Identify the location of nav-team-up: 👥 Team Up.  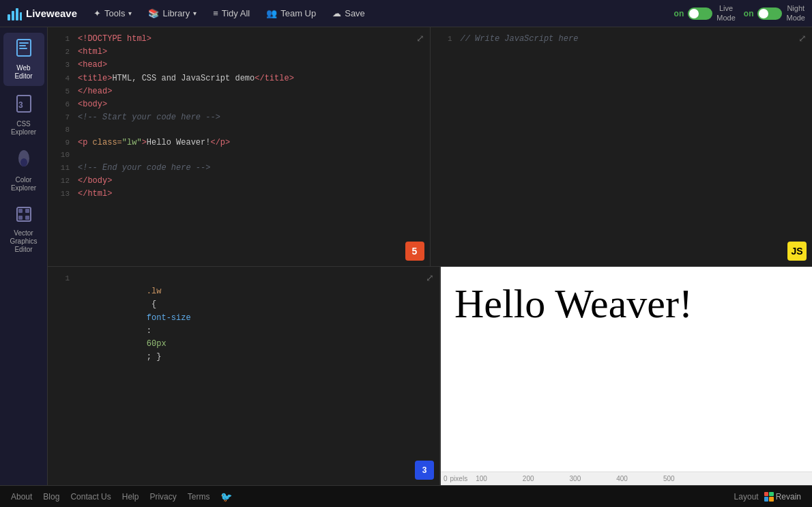
(291, 14).